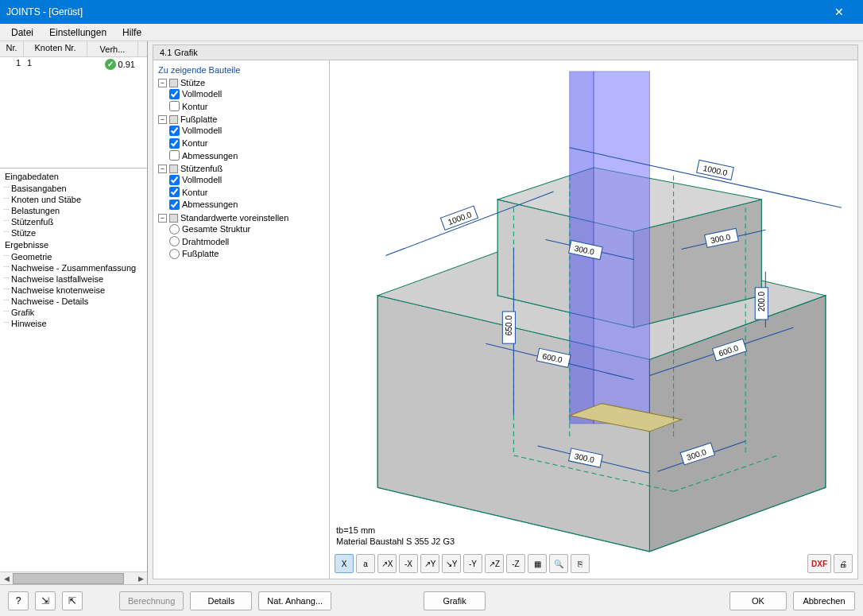 The image size is (863, 616). I want to click on nav-nachweise-zusammen: Nachweise - Zusammenfassung, so click(73, 268).